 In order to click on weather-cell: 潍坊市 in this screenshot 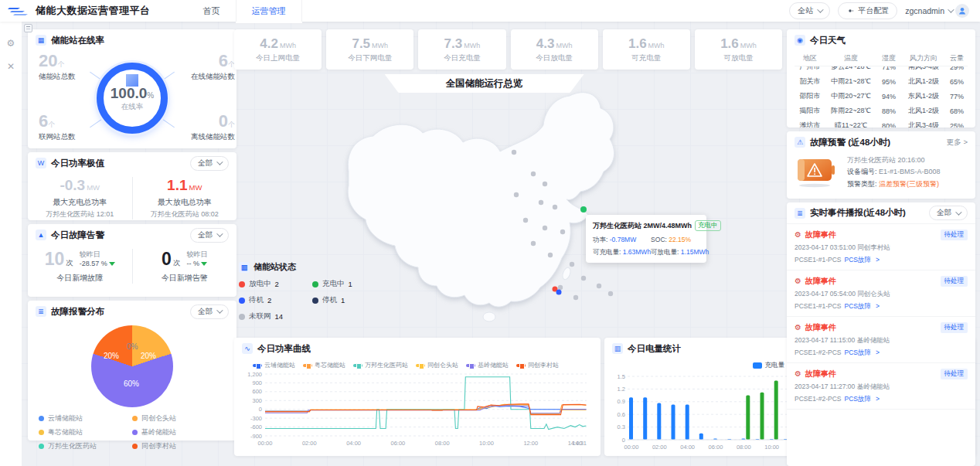, I will do `click(810, 124)`.